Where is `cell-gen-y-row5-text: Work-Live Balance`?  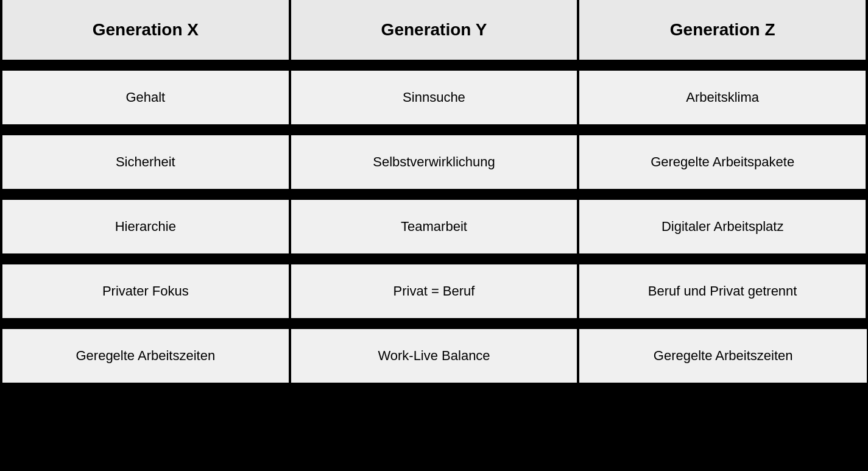
cell-gen-y-row5-text: Work-Live Balance is located at coordinates (434, 356).